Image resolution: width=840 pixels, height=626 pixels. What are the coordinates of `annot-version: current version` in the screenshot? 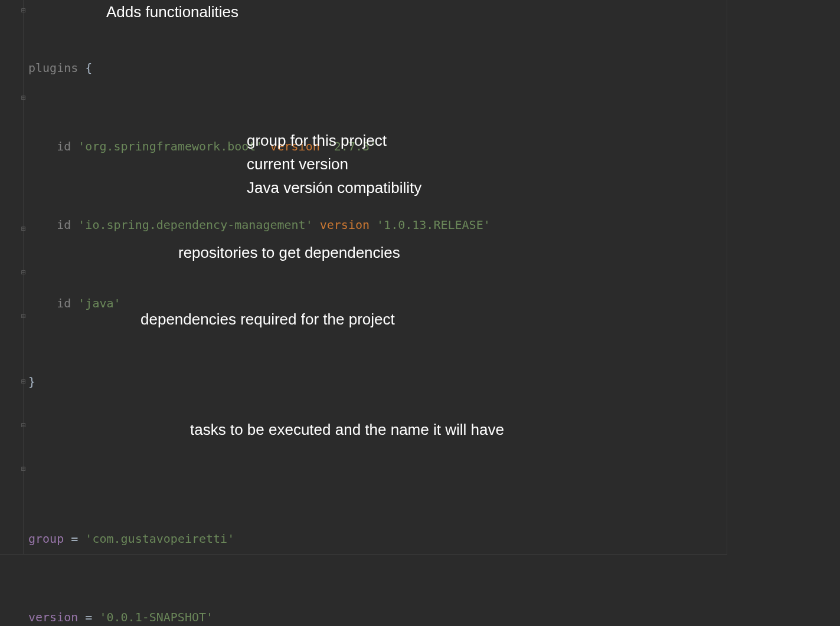 It's located at (298, 165).